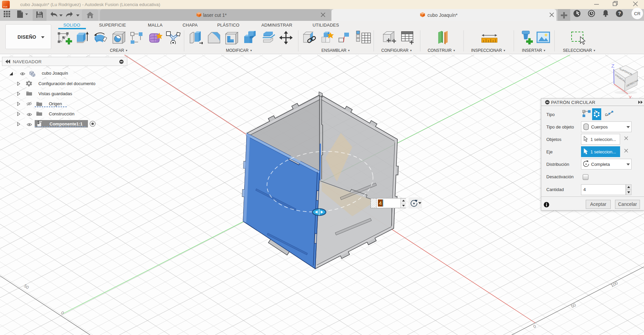 The image size is (644, 335). I want to click on svg-text: Z, so click(613, 66).